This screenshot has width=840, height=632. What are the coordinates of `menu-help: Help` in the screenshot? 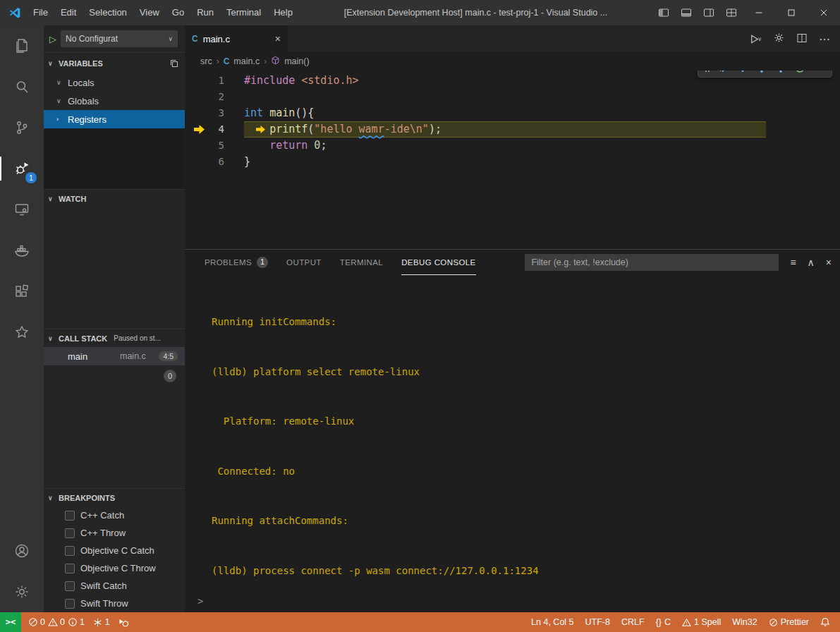 It's located at (284, 13).